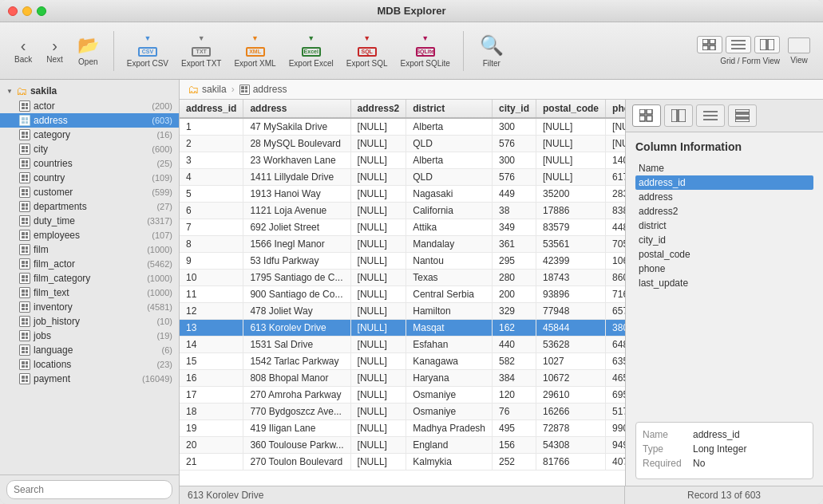 The width and height of the screenshot is (823, 504). What do you see at coordinates (664, 435) in the screenshot?
I see `detail-name-label: Name` at bounding box center [664, 435].